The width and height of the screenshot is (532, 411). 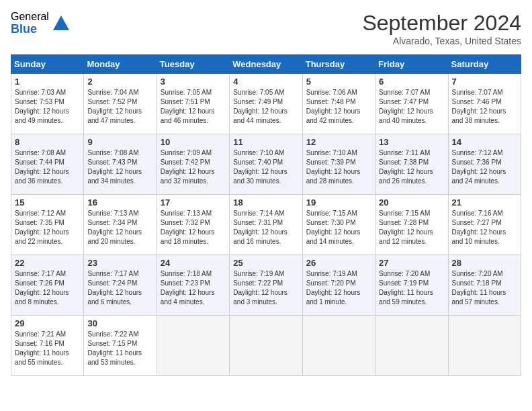 I want to click on title-section: September 2024 Alvarado, Texas, United S…, so click(x=442, y=28).